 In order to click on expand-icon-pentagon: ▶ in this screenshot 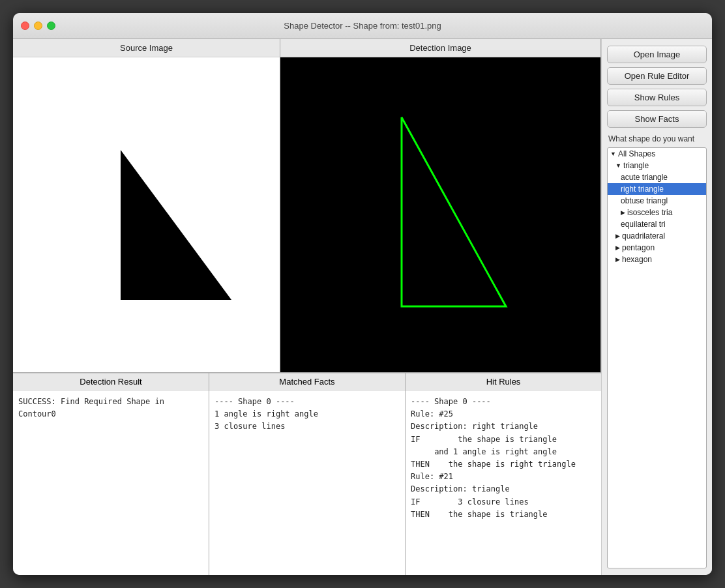, I will do `click(618, 248)`.